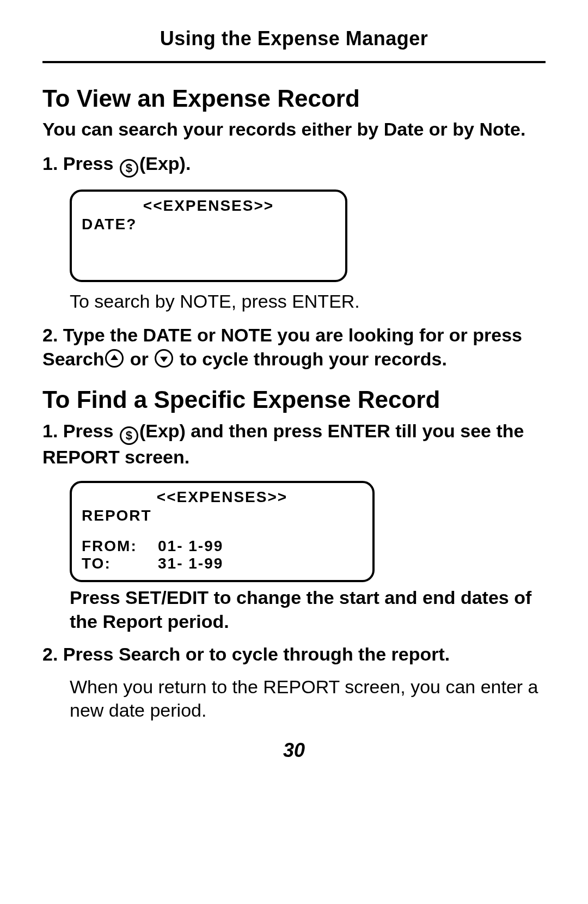 The width and height of the screenshot is (588, 904). What do you see at coordinates (222, 546) in the screenshot?
I see `screen2-from-row: FROM: 01- 1-99` at bounding box center [222, 546].